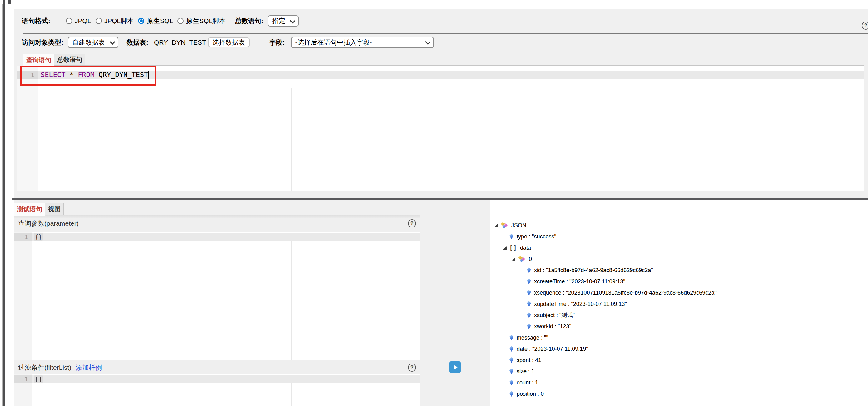 The height and width of the screenshot is (406, 868). Describe the element at coordinates (679, 248) in the screenshot. I see `json-tree-node: [] data` at that location.